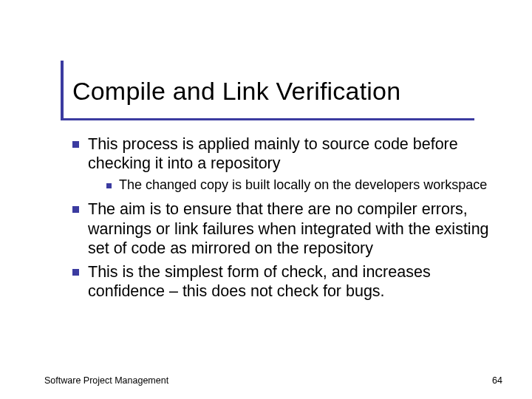 This screenshot has width=532, height=399. Describe the element at coordinates (283, 282) in the screenshot. I see `list-item: This is the simplest form of check, and …` at that location.